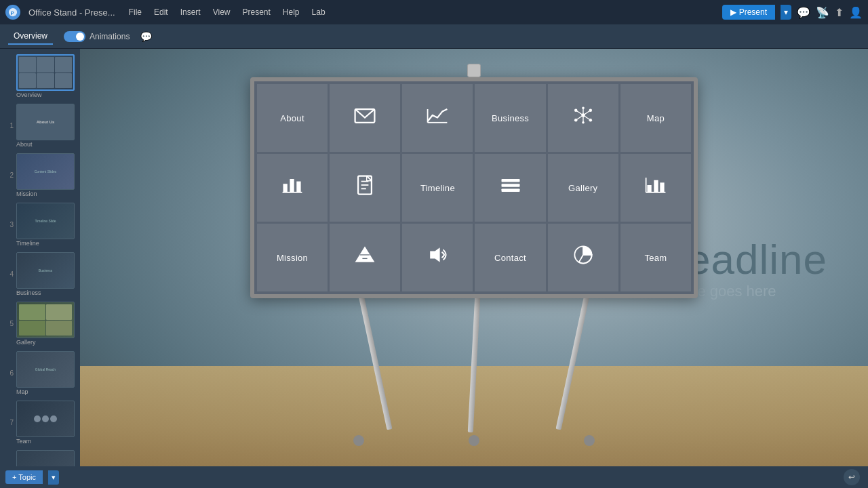 This screenshot has width=868, height=488. Describe the element at coordinates (40, 175) in the screenshot. I see `slide-thumb-mission: 2 Content Slides Mission` at that location.